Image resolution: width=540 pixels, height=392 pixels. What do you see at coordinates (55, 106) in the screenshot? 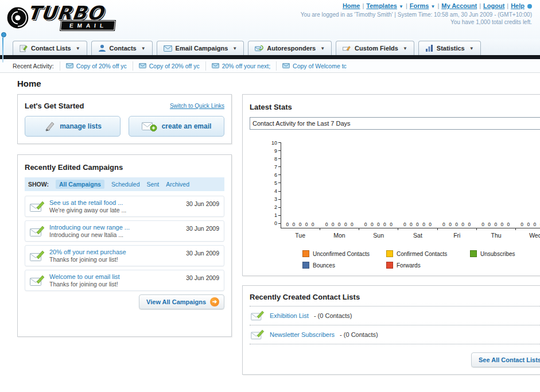
I see `get-started-title: Let's Get Started` at bounding box center [55, 106].